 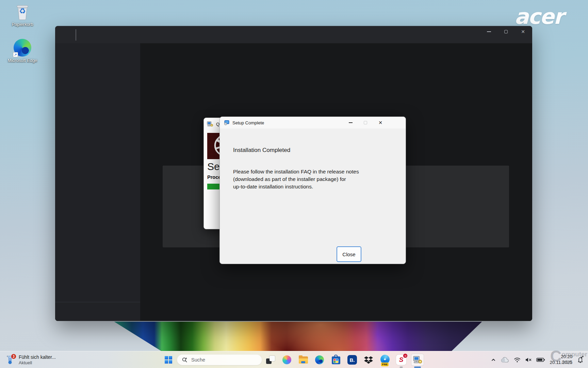 What do you see at coordinates (248, 123) in the screenshot?
I see `dialog-title: Setup Complete` at bounding box center [248, 123].